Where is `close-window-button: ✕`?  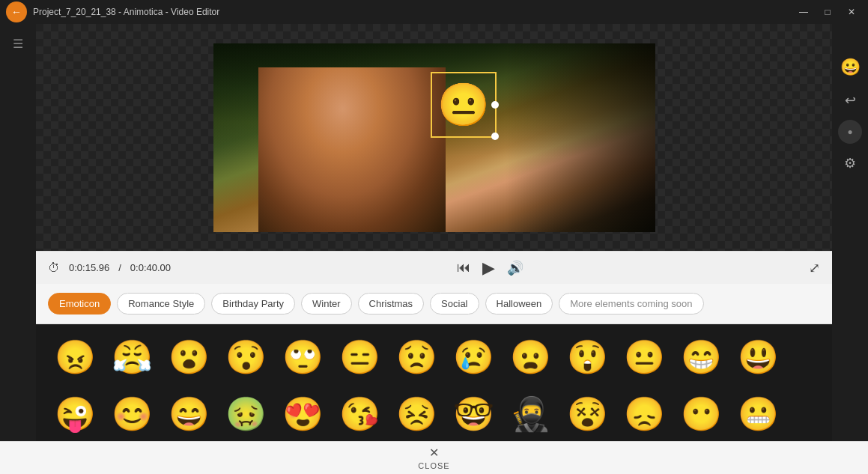 close-window-button: ✕ is located at coordinates (852, 12).